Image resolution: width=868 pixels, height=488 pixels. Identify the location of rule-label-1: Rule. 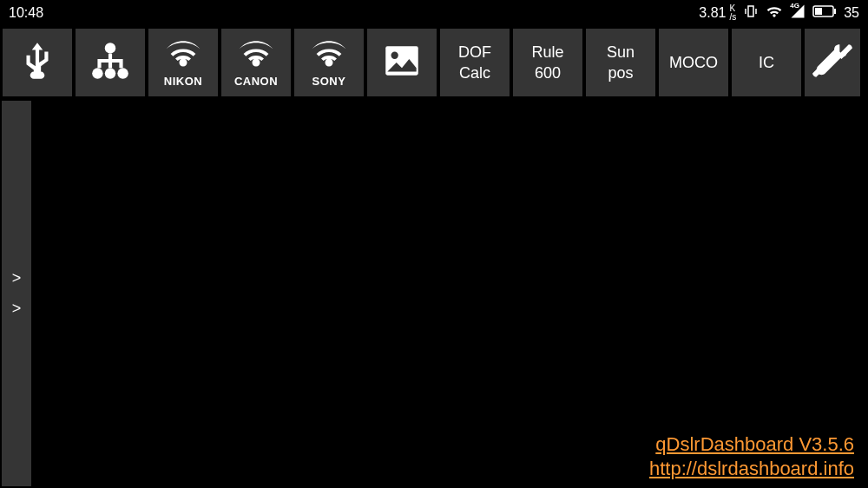
(547, 52).